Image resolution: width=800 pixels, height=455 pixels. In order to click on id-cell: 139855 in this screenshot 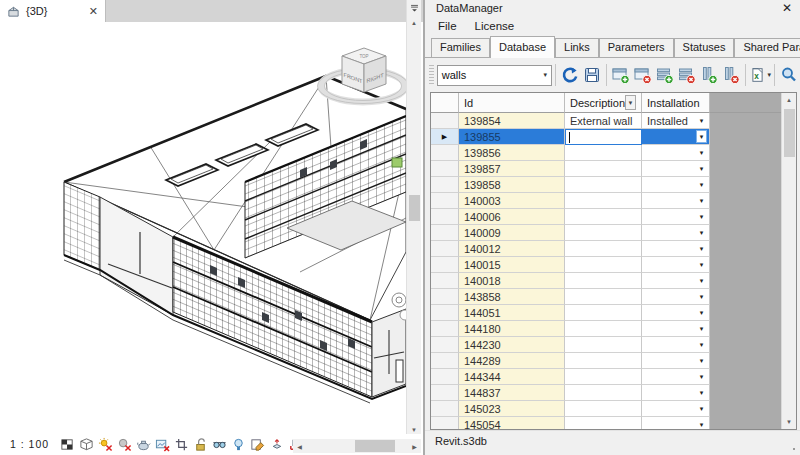, I will do `click(512, 137)`.